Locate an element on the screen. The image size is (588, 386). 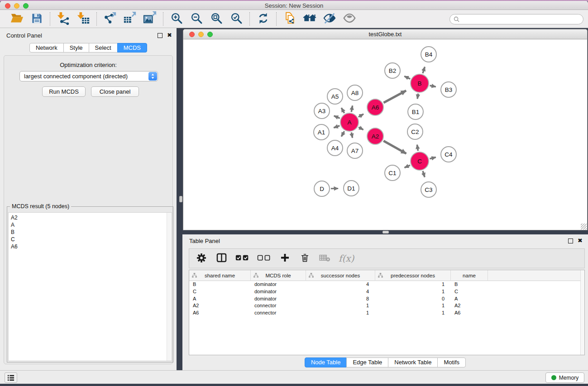
export-table-button is located at coordinates (130, 19).